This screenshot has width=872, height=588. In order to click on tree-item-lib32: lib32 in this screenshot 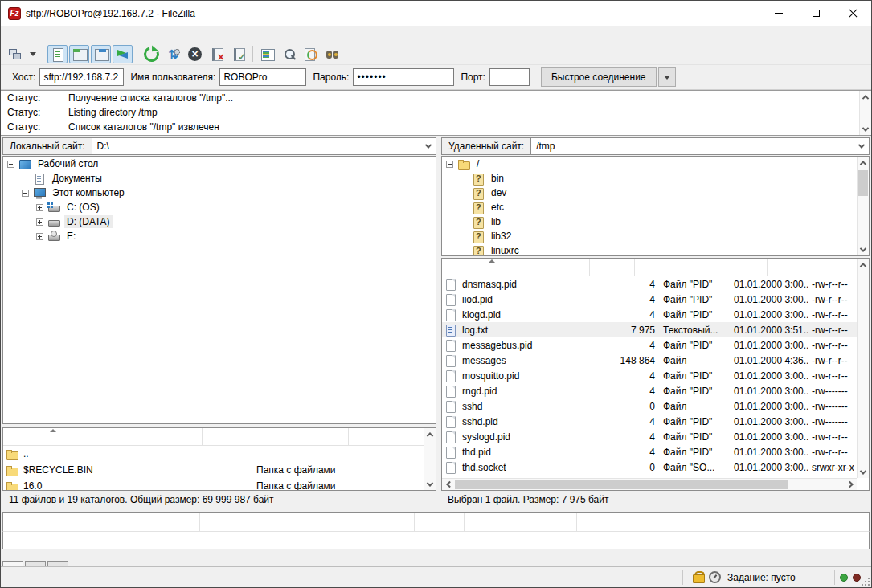, I will do `click(656, 236)`.